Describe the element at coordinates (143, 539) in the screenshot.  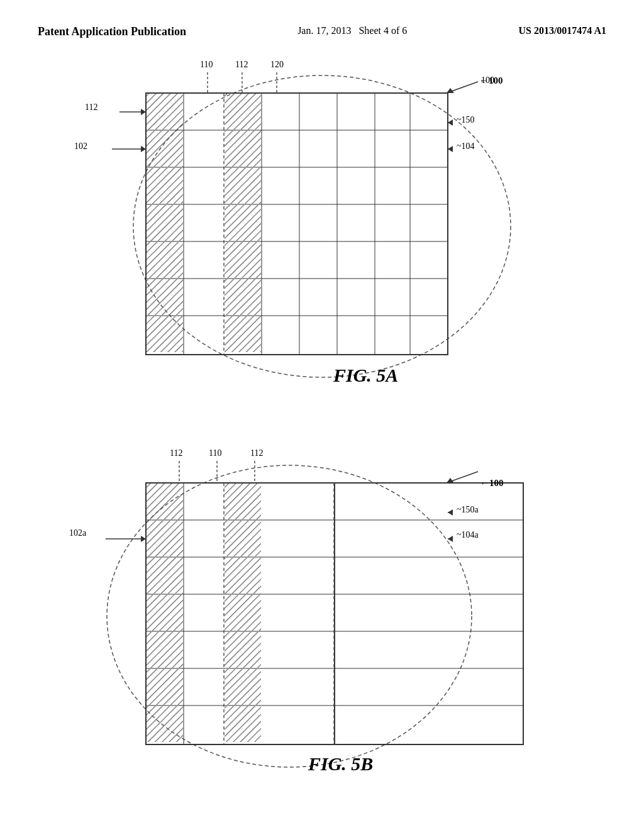
I see `fig5b-arrowhead-102a` at that location.